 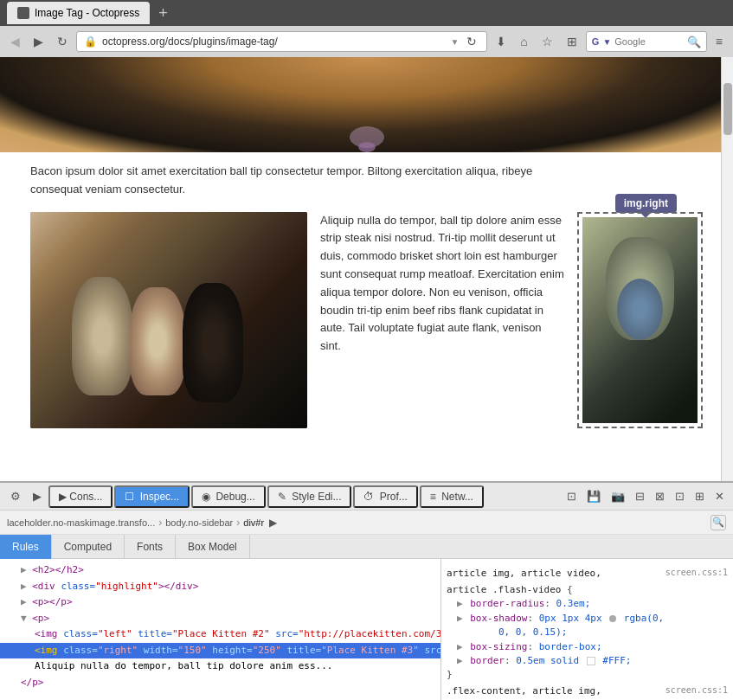 What do you see at coordinates (367, 180) in the screenshot?
I see `bacon-text: Bacon ipsum dolor sit amet exercitation …` at bounding box center [367, 180].